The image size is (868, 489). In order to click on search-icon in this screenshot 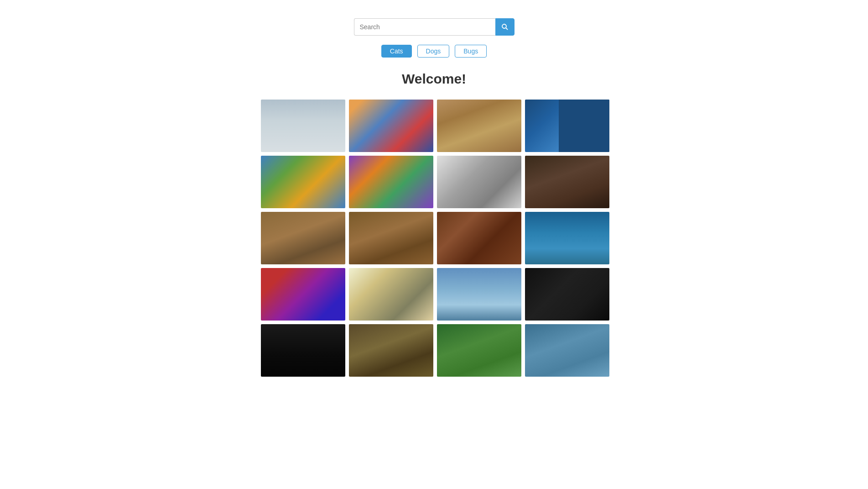, I will do `click(505, 27)`.